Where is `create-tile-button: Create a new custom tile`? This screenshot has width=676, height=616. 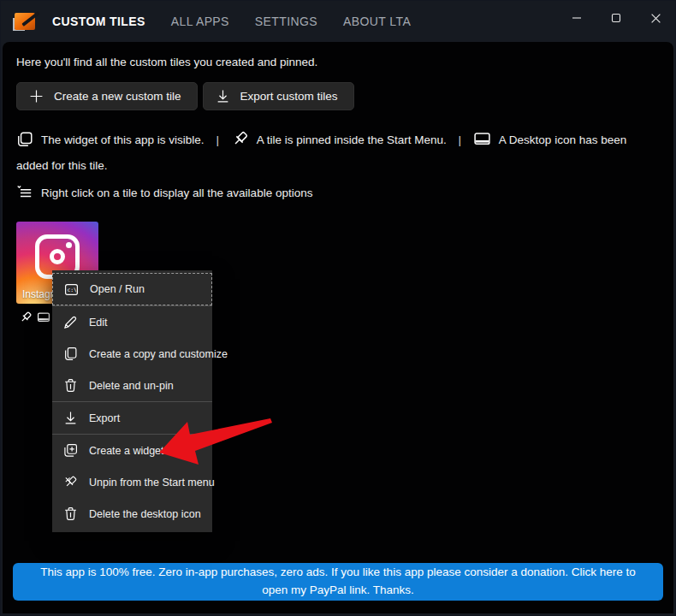
create-tile-button: Create a new custom tile is located at coordinates (107, 96).